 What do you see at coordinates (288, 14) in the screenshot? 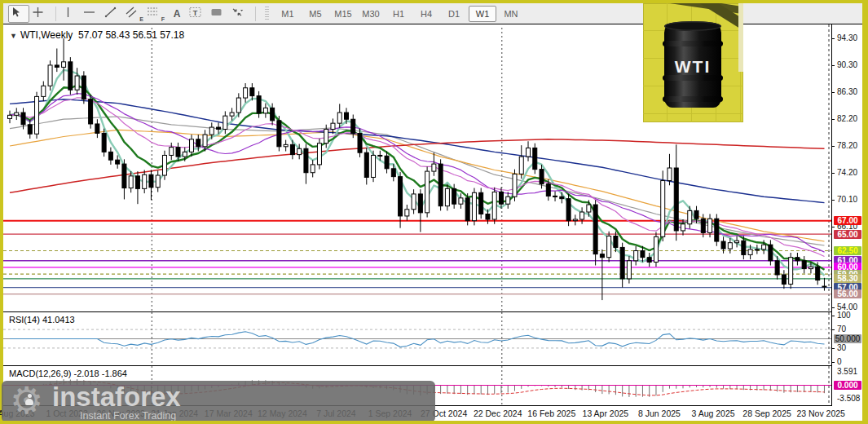
I see `timeframe-m1: M1` at bounding box center [288, 14].